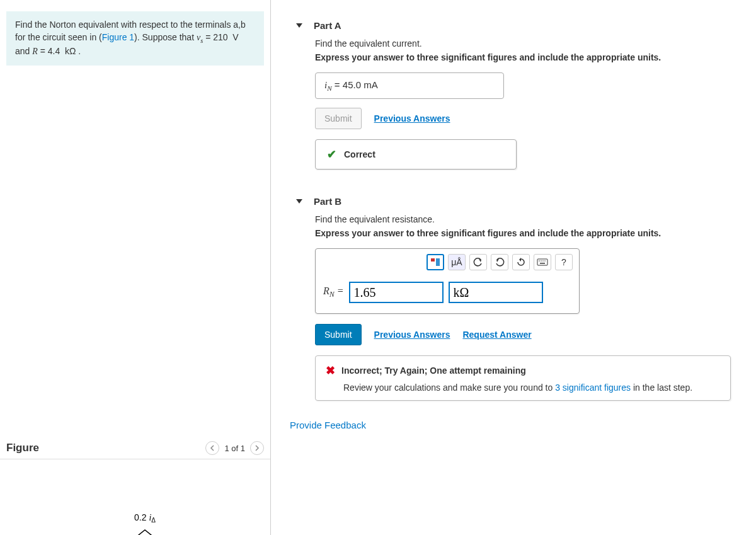 The width and height of the screenshot is (756, 535). Describe the element at coordinates (396, 292) in the screenshot. I see `part-b-value-input` at that location.